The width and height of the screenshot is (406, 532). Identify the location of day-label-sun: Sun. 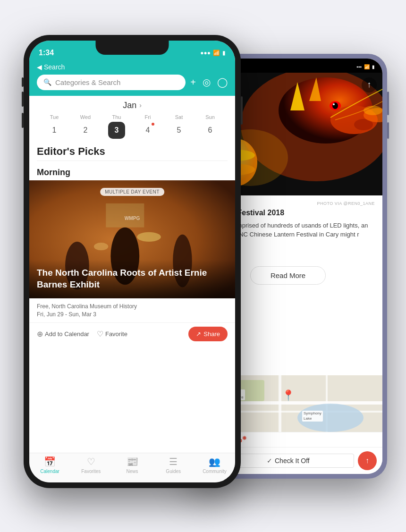
(210, 117).